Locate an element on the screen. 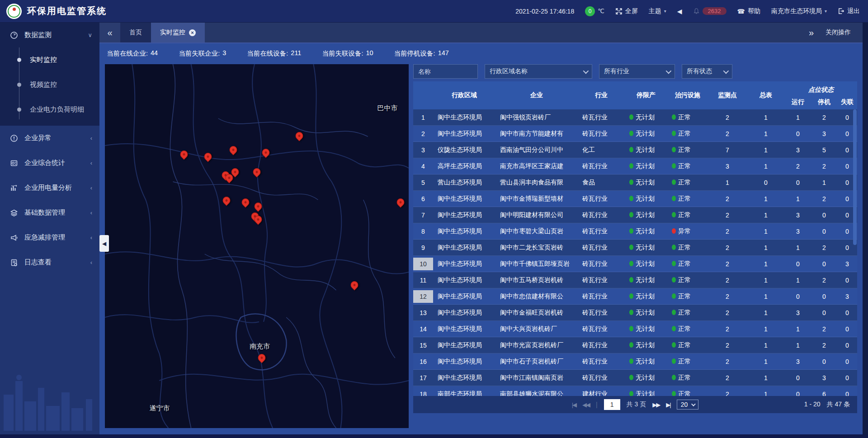  tab-realtime-monitor: 实时监控 × is located at coordinates (178, 33).